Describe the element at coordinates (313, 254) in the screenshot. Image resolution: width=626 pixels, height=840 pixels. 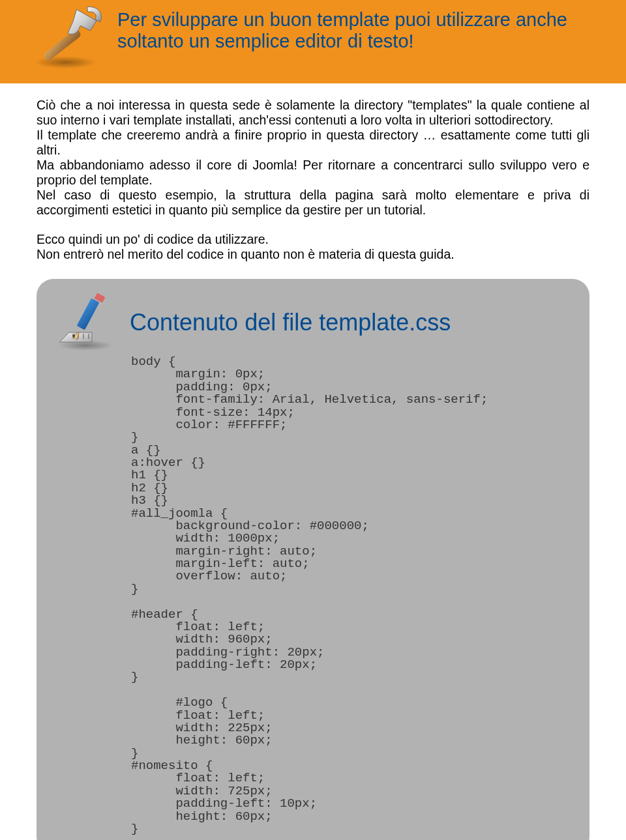
I see `paragraph-6: Non entrerò nel merito del codice in qua…` at that location.